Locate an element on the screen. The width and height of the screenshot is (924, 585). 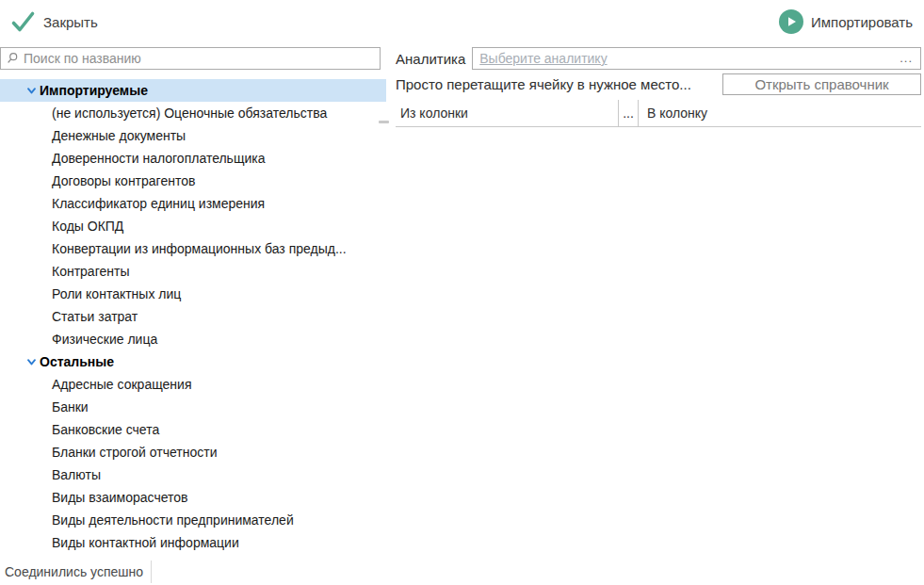
status-text: Соединились успешно is located at coordinates (72, 572).